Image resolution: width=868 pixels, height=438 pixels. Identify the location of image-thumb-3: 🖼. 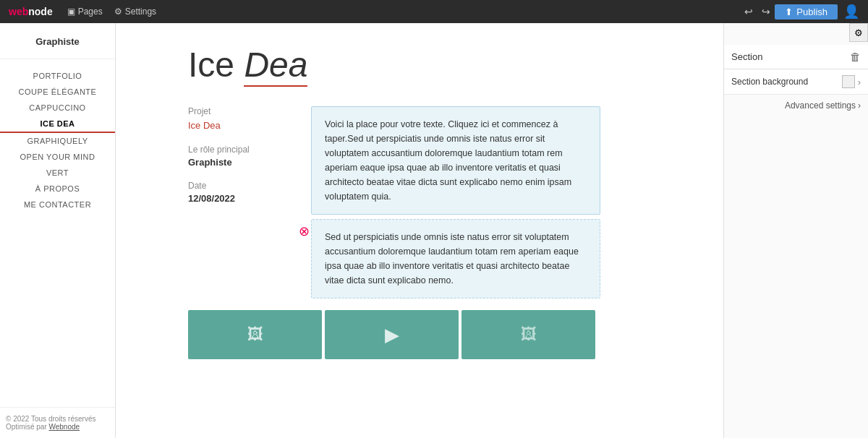
(528, 335).